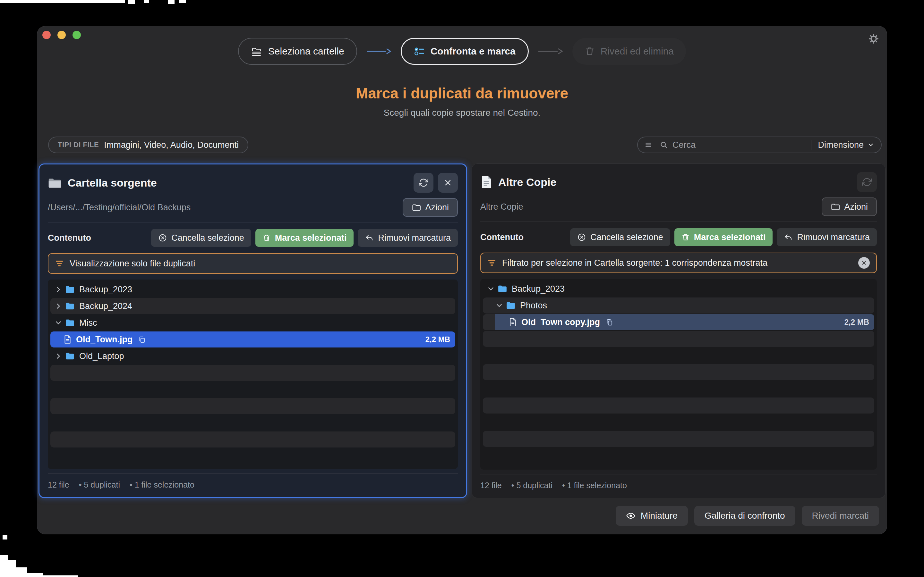 This screenshot has width=924, height=577. What do you see at coordinates (297, 51) in the screenshot?
I see `step-select-folders: Seleziona cartelle` at bounding box center [297, 51].